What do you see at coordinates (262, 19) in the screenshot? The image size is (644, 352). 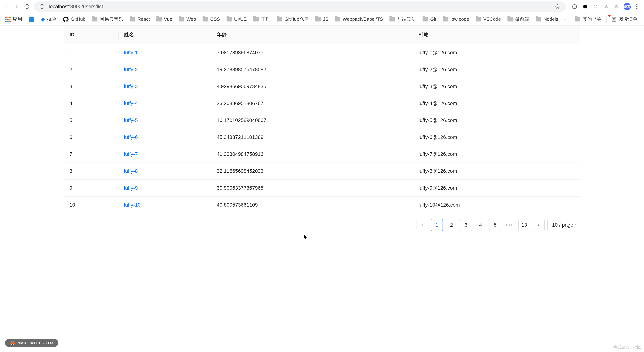 I see `bookmark-folder: 正则` at bounding box center [262, 19].